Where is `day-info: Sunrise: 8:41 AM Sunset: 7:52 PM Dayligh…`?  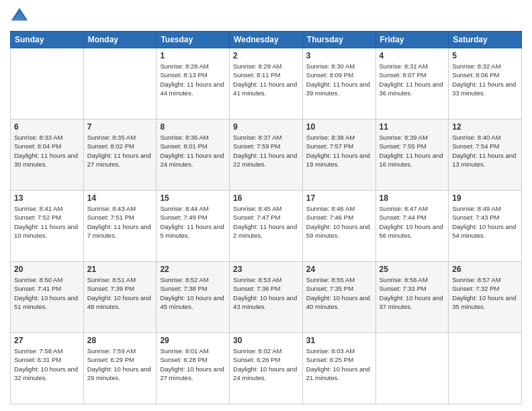
day-info: Sunrise: 8:41 AM Sunset: 7:52 PM Dayligh… is located at coordinates (47, 222).